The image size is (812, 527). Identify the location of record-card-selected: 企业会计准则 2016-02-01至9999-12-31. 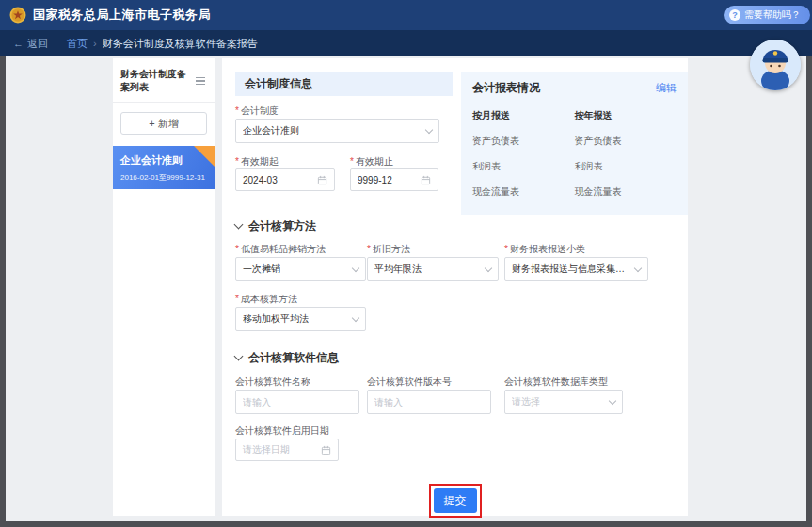
(164, 168).